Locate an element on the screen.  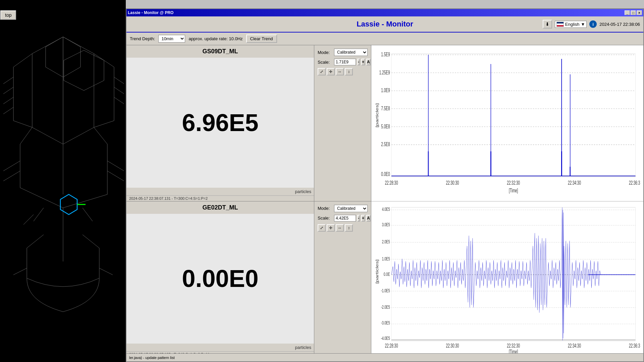
svg-text: -3.0E5 is located at coordinates (386, 322).